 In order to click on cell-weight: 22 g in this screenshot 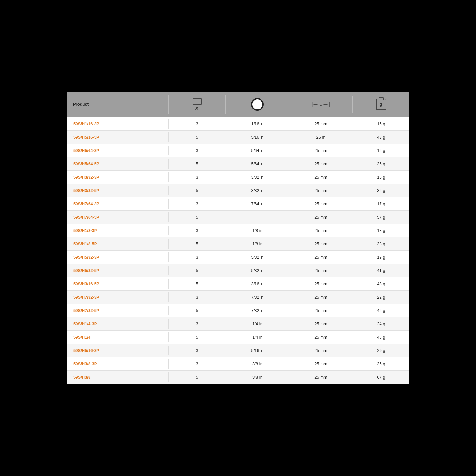, I will do `click(381, 297)`.